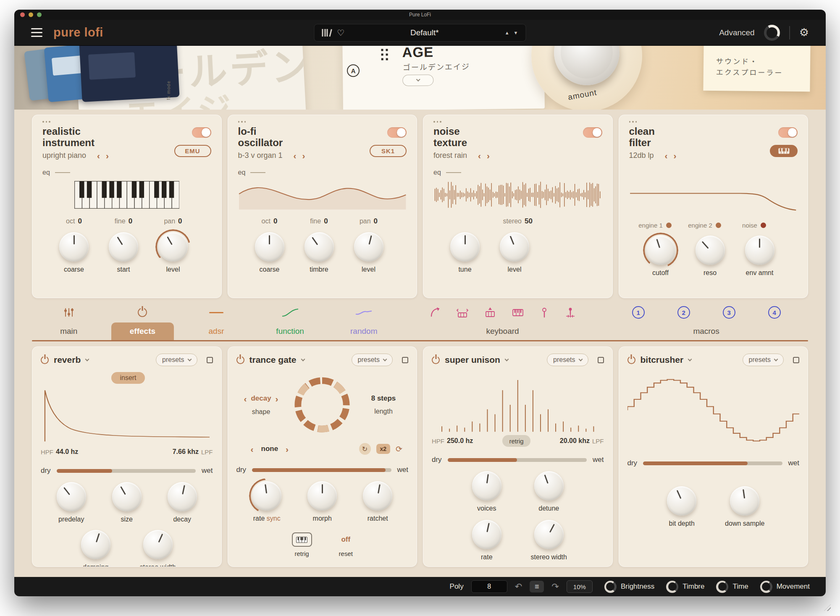 The height and width of the screenshot is (616, 840). I want to click on macro-1-icon: 1, so click(638, 312).